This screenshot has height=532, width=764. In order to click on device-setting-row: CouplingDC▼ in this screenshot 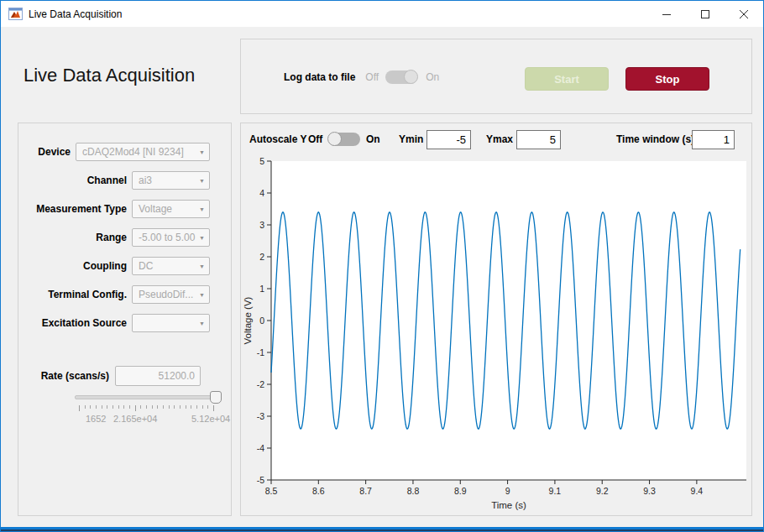, I will do `click(114, 266)`.